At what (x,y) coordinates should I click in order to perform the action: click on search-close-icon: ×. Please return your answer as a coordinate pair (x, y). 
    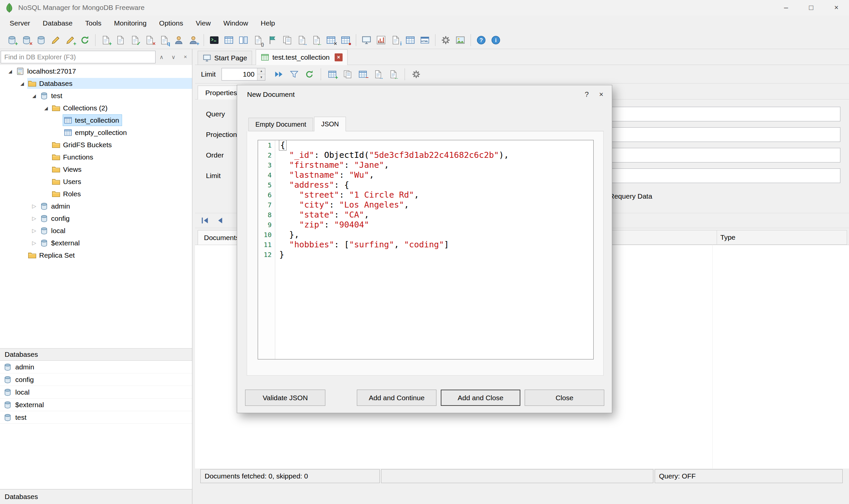
    Looking at the image, I should click on (185, 57).